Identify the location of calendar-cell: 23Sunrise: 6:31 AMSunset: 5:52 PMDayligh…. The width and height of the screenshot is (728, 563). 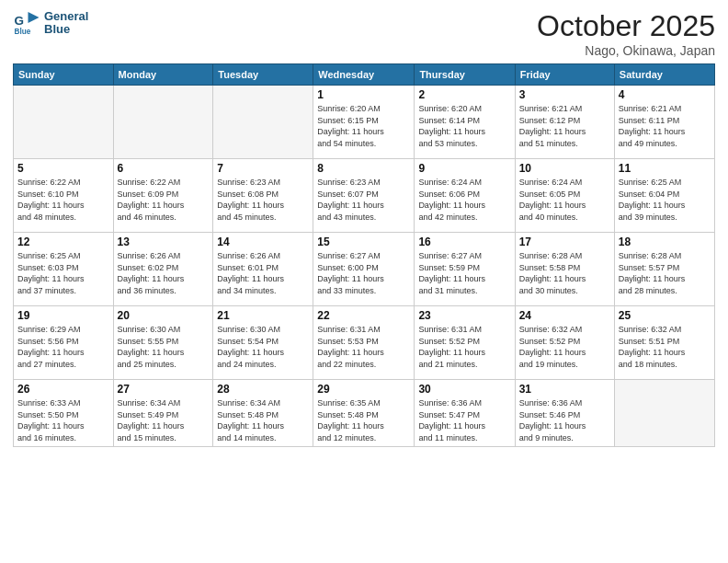
(465, 343).